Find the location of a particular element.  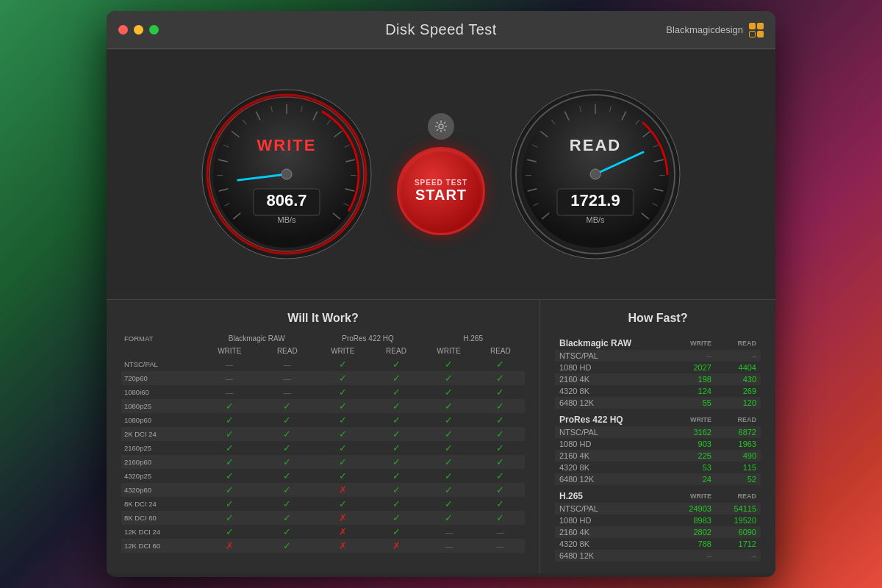

how-fast-header: How Fast? is located at coordinates (658, 318).